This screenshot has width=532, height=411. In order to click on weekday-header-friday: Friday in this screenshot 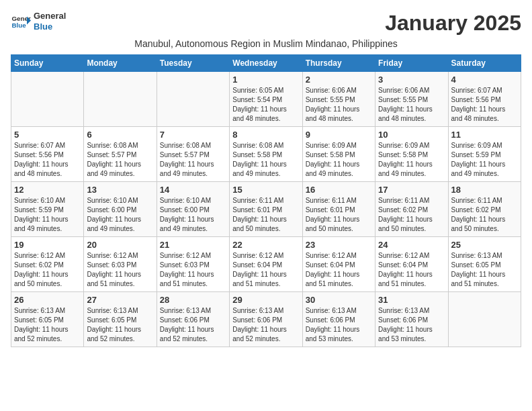, I will do `click(412, 63)`.